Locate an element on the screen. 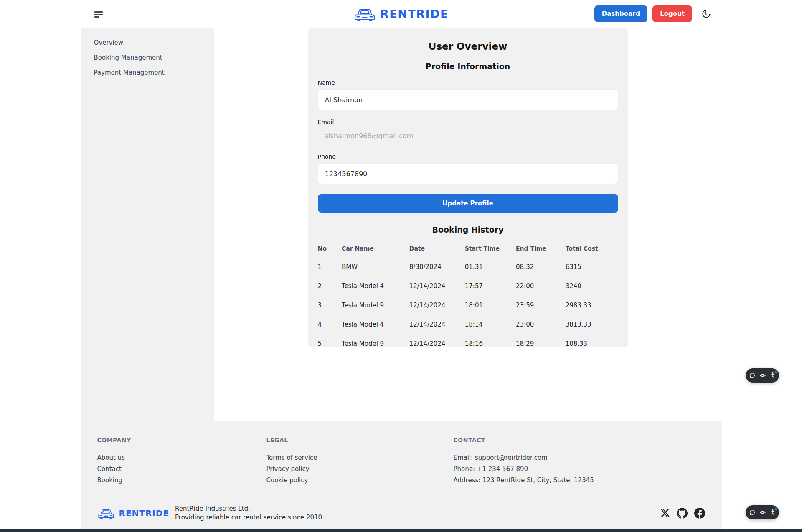 The width and height of the screenshot is (802, 532). table-cell: 3 is located at coordinates (330, 306).